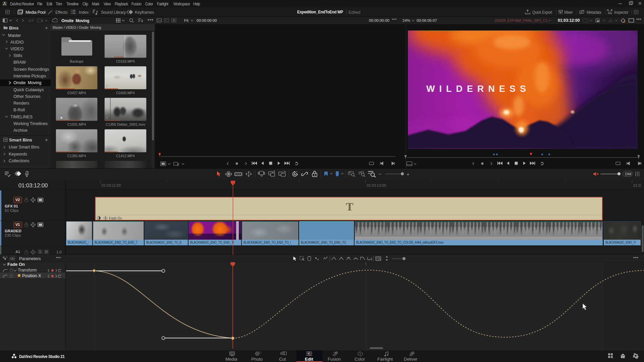  What do you see at coordinates (598, 21) in the screenshot?
I see `svg-text: PXY` at bounding box center [598, 21].